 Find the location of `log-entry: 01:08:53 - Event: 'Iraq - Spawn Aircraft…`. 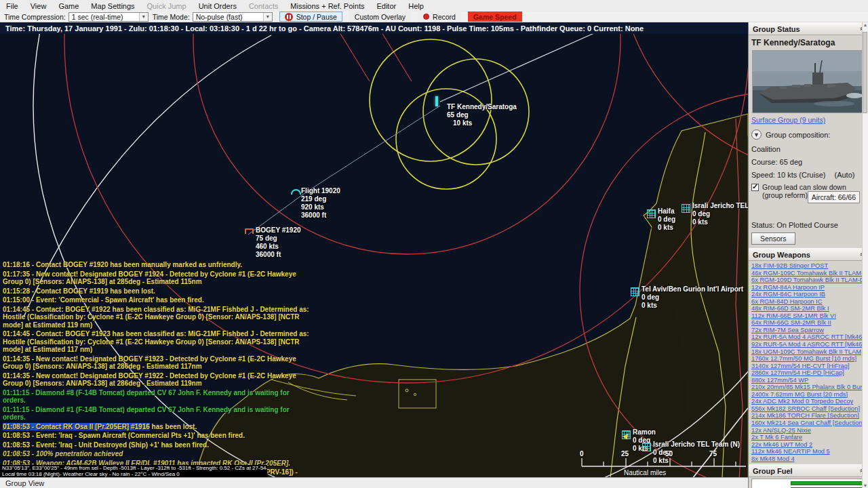

log-entry: 01:08:53 - Event: 'Iraq - Spawn Aircraft… is located at coordinates (156, 436).